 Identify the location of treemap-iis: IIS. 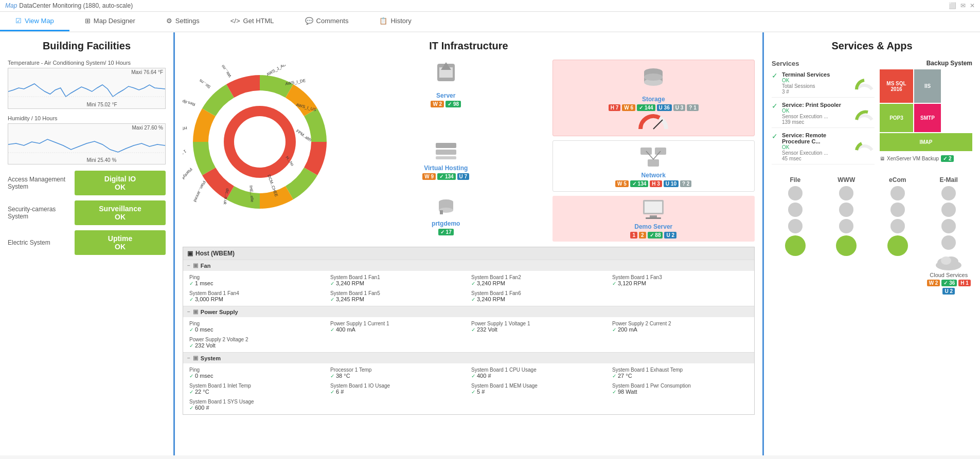
(928, 86).